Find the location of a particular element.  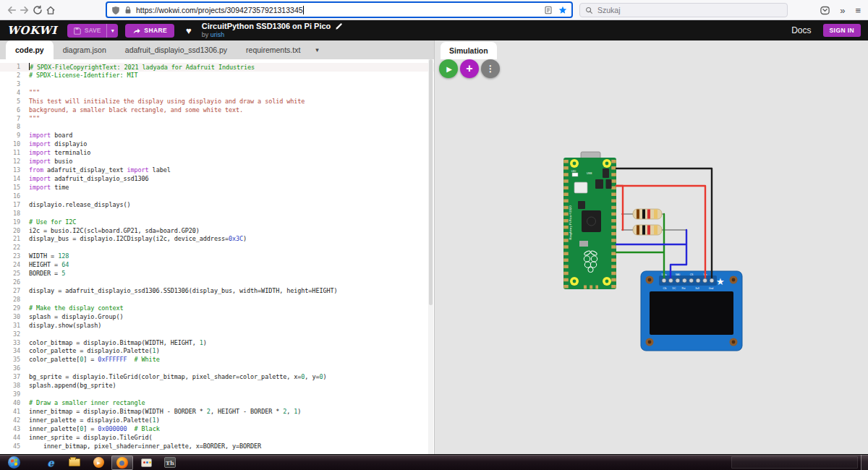

wires is located at coordinates (664, 223).